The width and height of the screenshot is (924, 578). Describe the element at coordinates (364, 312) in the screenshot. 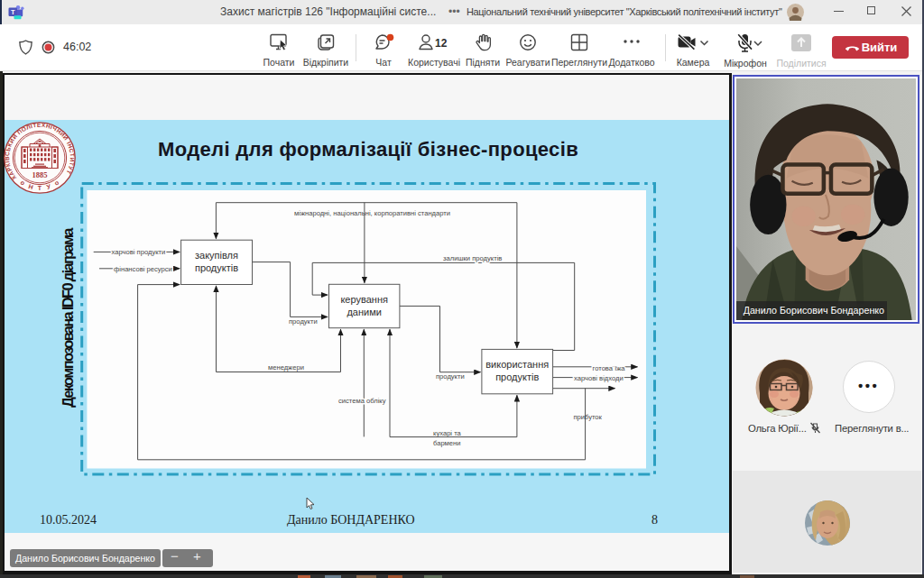

I see `svg-text: даними` at that location.